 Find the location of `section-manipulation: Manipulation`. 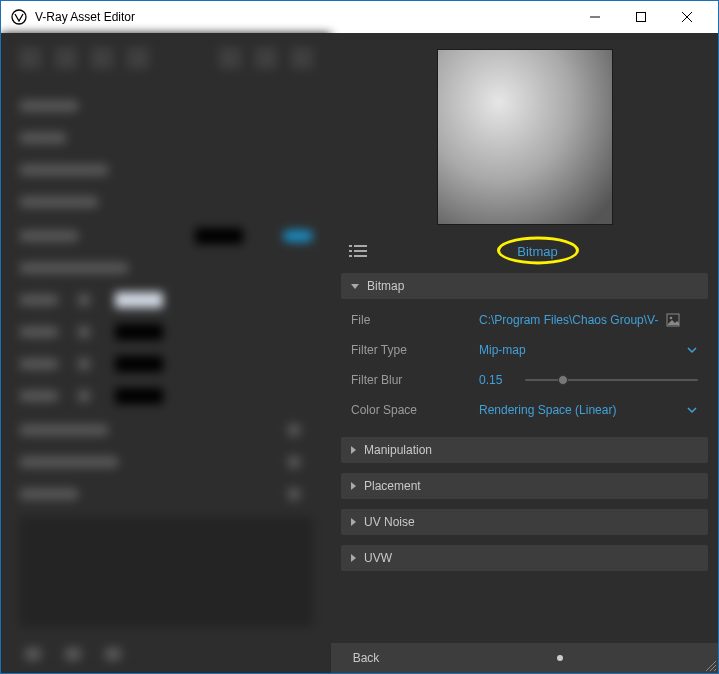

section-manipulation: Manipulation is located at coordinates (524, 451).